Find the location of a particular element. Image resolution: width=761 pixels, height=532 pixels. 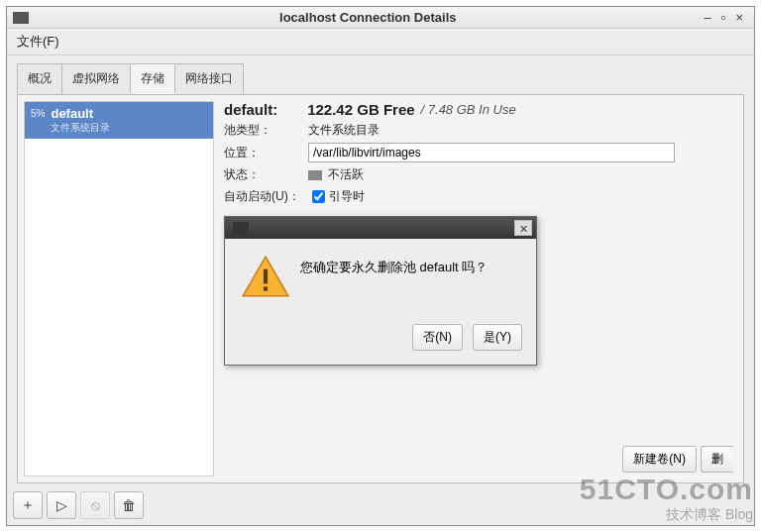

maximize-button: ▫ is located at coordinates (723, 18).